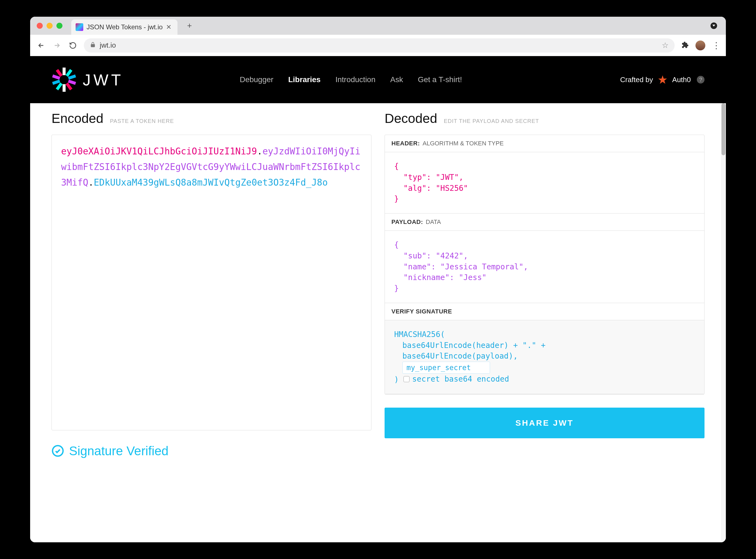 This screenshot has width=756, height=559. Describe the element at coordinates (190, 26) in the screenshot. I see `new-tab-button: +` at that location.